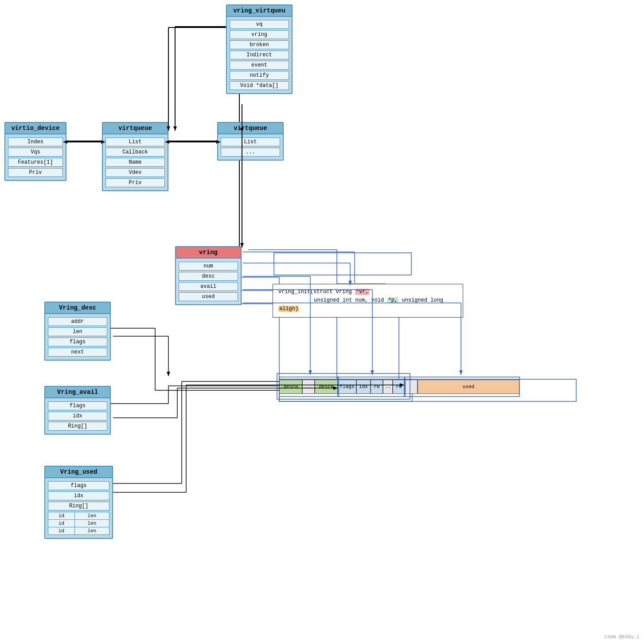 The image size is (644, 644). Describe the element at coordinates (62, 516) in the screenshot. I see `ring-id-1: id` at that location.